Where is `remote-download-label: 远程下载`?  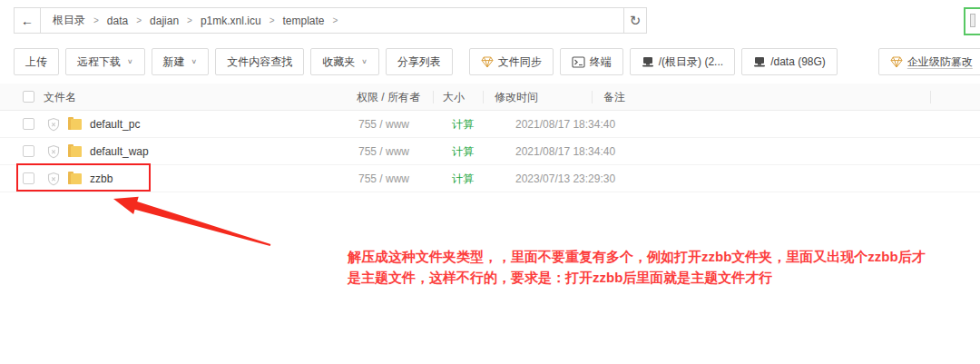
remote-download-label: 远程下载 is located at coordinates (99, 62).